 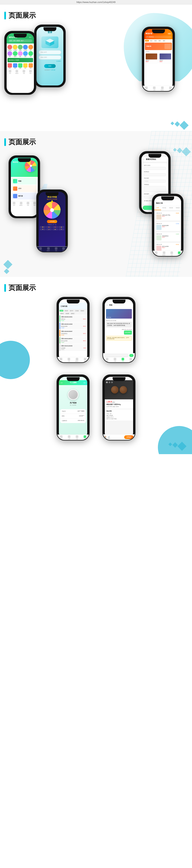 What do you see at coordinates (129, 437) in the screenshot?
I see `buy-now-button: 立即购买` at bounding box center [129, 437].